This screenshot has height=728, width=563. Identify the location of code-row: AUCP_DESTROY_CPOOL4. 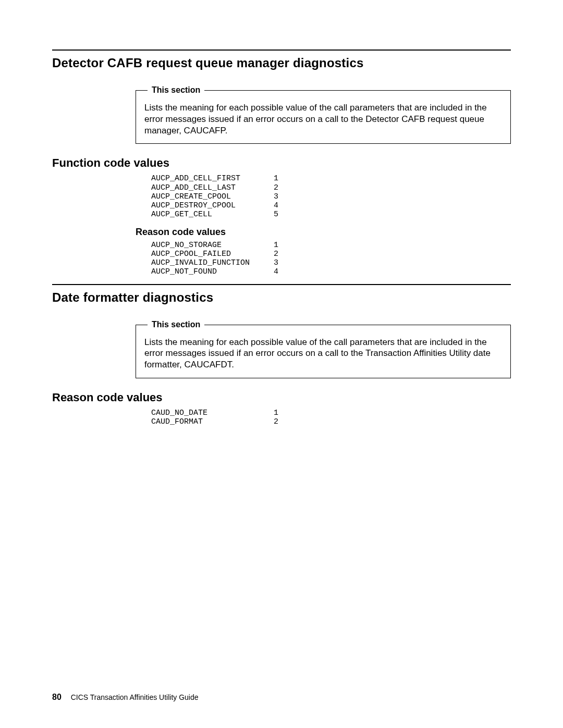
(331, 205).